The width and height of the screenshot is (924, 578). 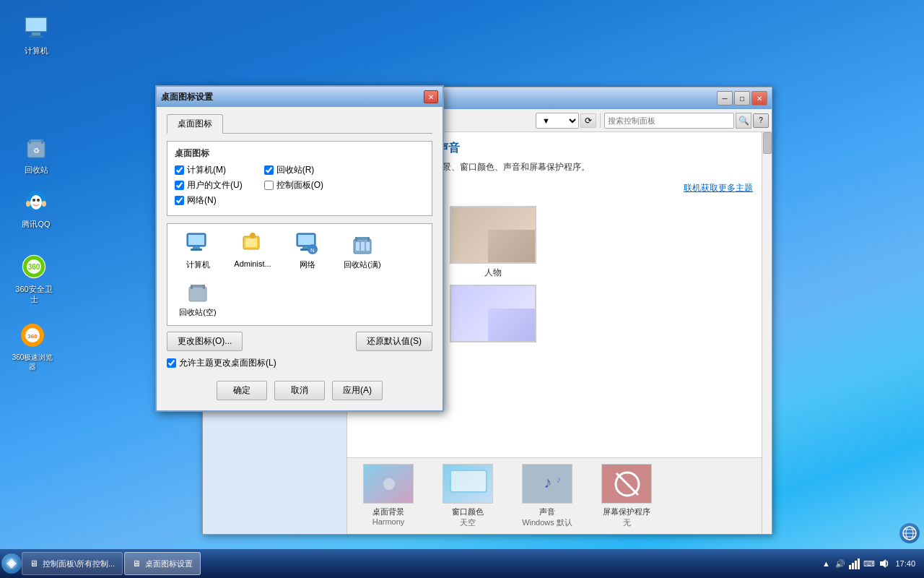 I want to click on checkbox-computer-input, so click(x=179, y=171).